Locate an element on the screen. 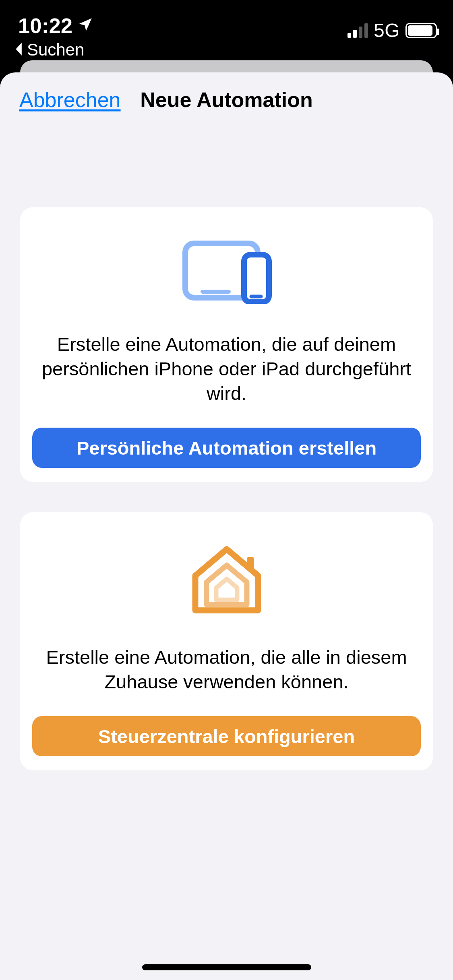  chevron-left-icon is located at coordinates (20, 50).